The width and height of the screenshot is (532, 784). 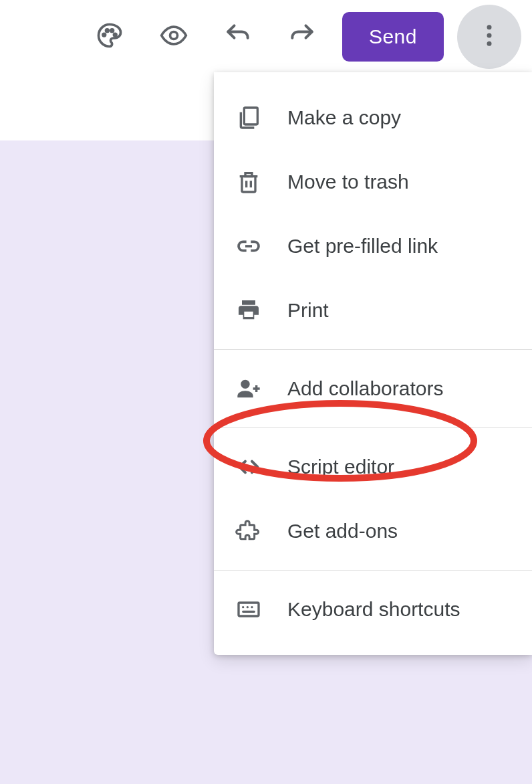 What do you see at coordinates (261, 118) in the screenshot?
I see `copy-icon` at bounding box center [261, 118].